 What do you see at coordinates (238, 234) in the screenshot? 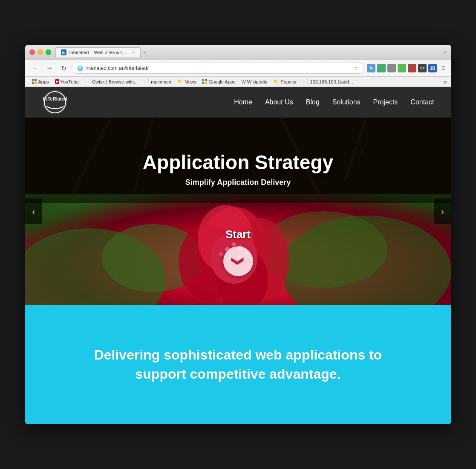
I see `start-label: Start` at bounding box center [238, 234].